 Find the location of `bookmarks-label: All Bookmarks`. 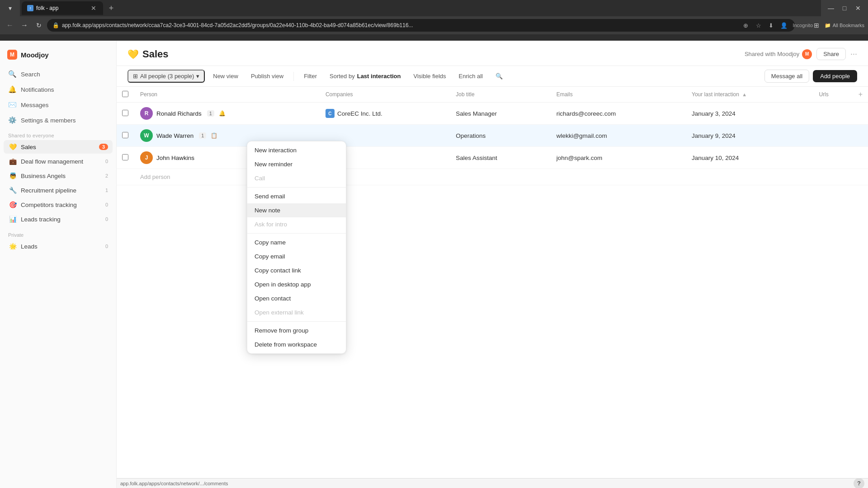

bookmarks-label: All Bookmarks is located at coordinates (849, 25).